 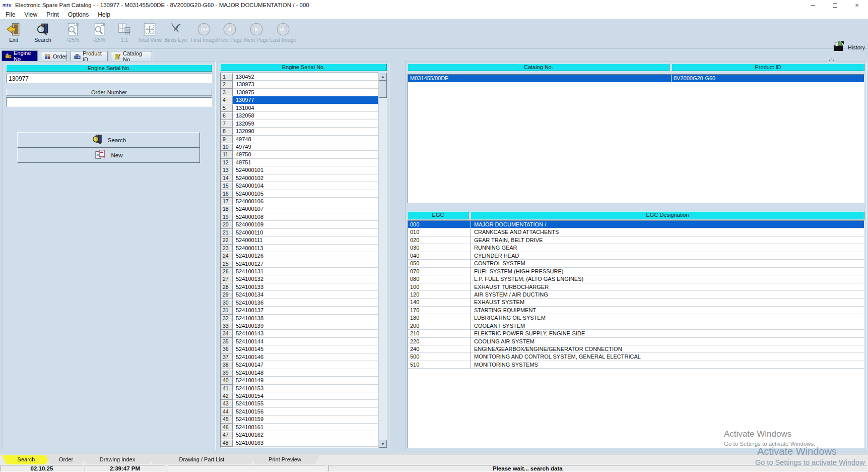 What do you see at coordinates (305, 162) in the screenshot?
I see `engine-serial-cell: 49751` at bounding box center [305, 162].